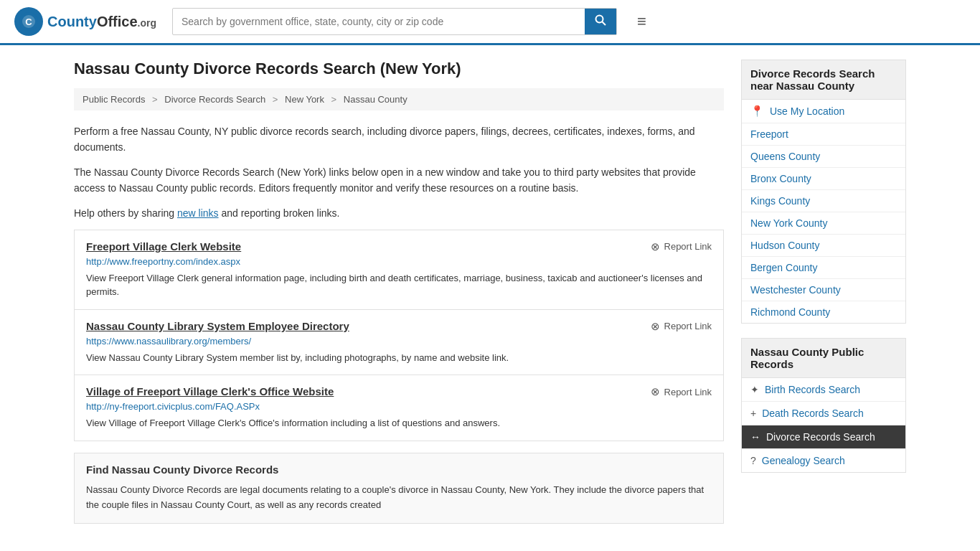 Image resolution: width=980 pixels, height=551 pixels. I want to click on nearby-link-5: Hudson County, so click(785, 245).